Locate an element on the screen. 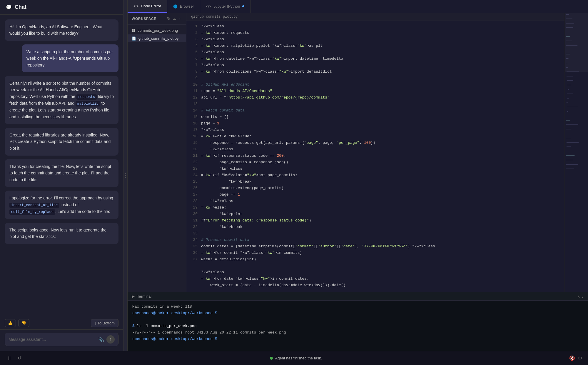 The width and height of the screenshot is (588, 365). workspace-header: Workspace ↻ ☁ ← is located at coordinates (157, 19).